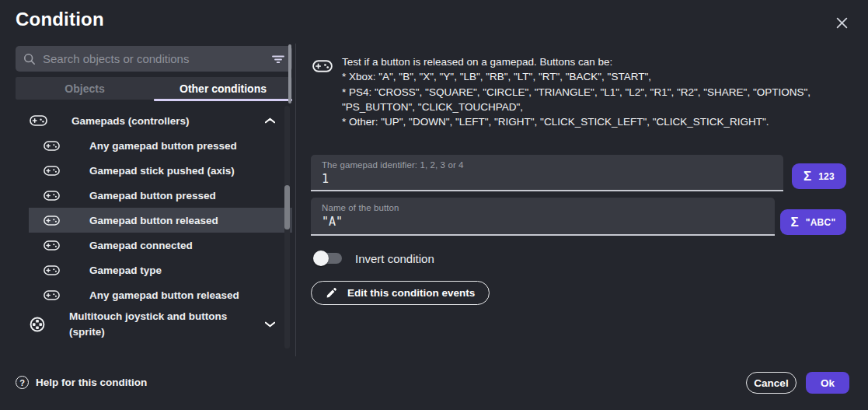 Image resolution: width=868 pixels, height=410 pixels. I want to click on invert-condition-row: Invert condition, so click(374, 258).